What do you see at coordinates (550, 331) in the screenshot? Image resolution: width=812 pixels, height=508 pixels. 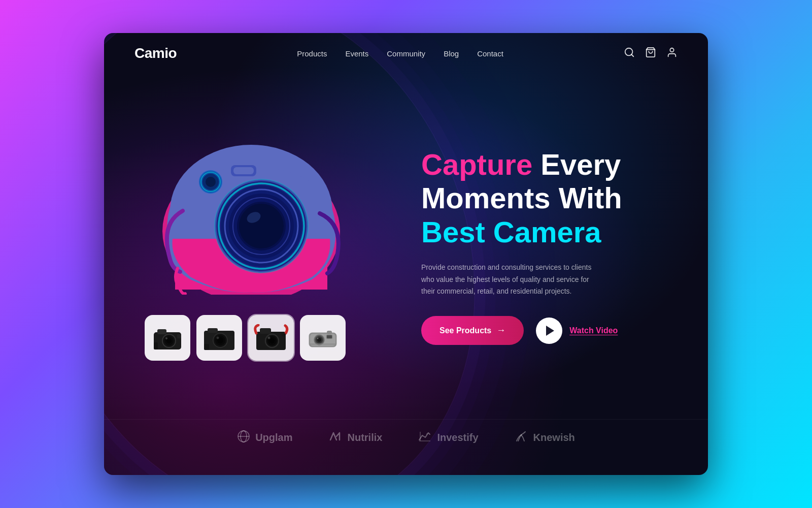 I see `play-triangle-icon` at bounding box center [550, 331].